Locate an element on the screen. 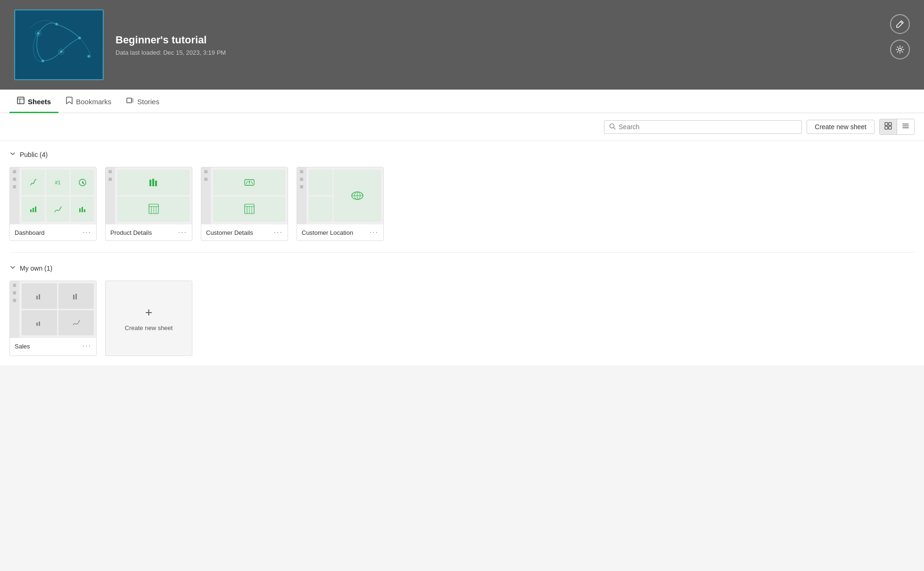 The height and width of the screenshot is (571, 924). chevron-down-icon is located at coordinates (13, 155).